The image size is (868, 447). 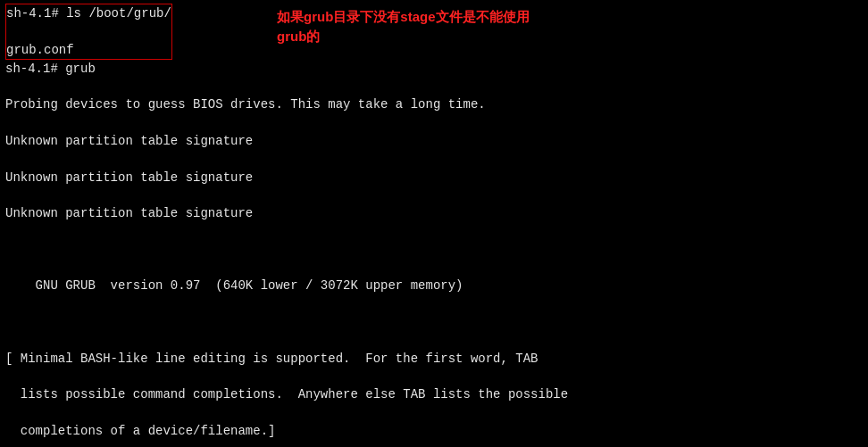 I want to click on line-13: completions of a device/filename.], so click(x=434, y=431).